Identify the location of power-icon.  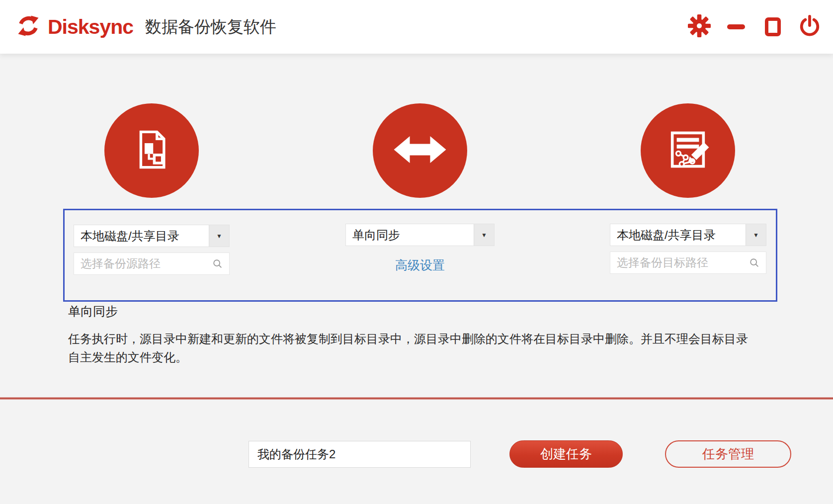
(810, 27).